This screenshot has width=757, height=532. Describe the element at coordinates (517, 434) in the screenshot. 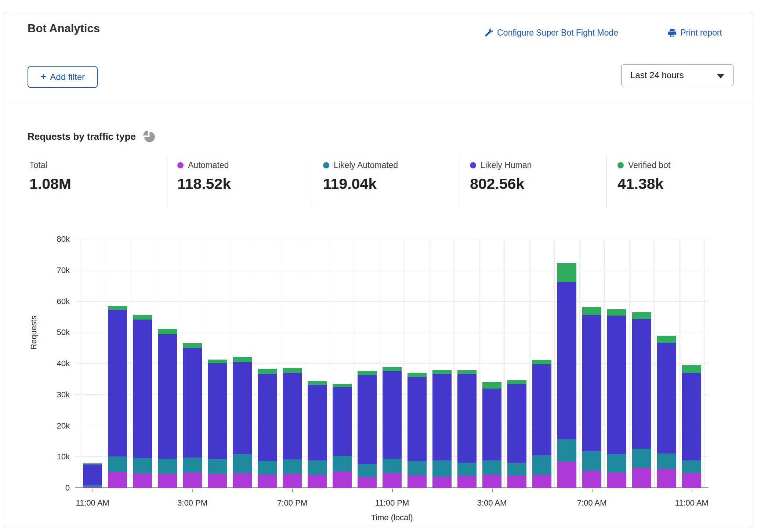

I see `bar-400am` at that location.